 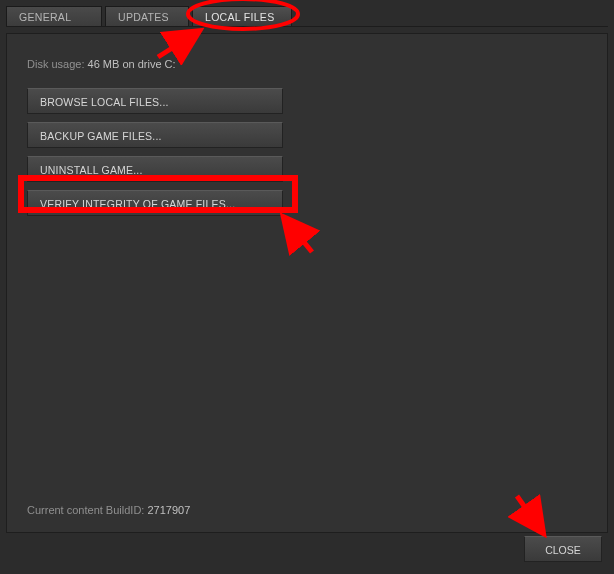 What do you see at coordinates (155, 135) in the screenshot?
I see `backup-game-files-button: BACKUP GAME FILES...` at bounding box center [155, 135].